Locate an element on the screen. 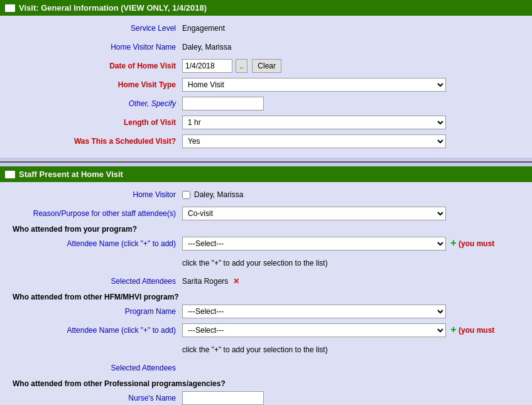  other-specify-col is located at coordinates (354, 104).